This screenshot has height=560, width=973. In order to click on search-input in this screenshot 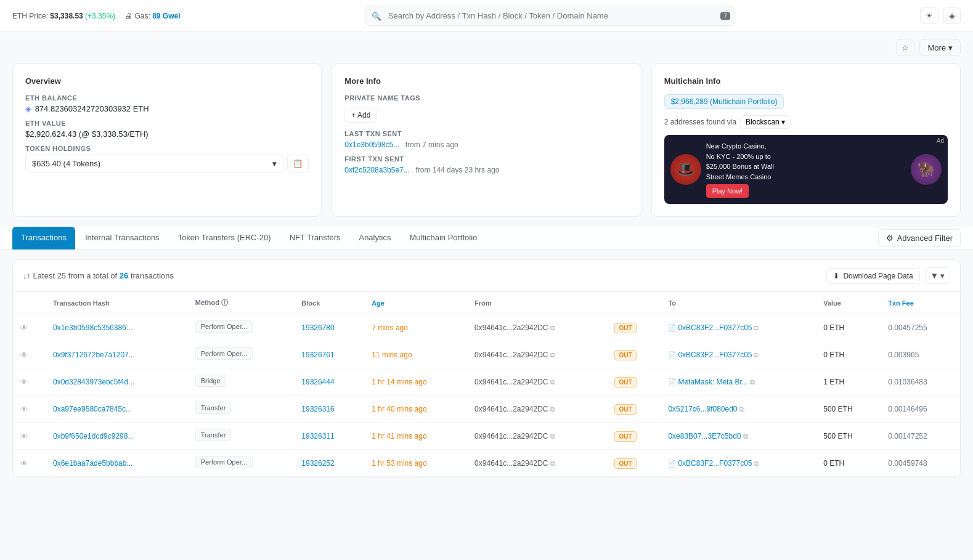, I will do `click(550, 16)`.